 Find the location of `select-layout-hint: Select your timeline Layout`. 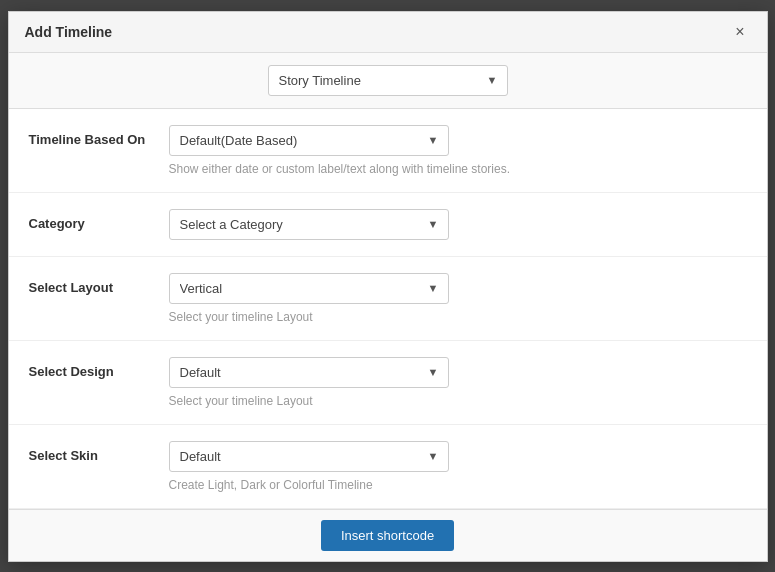

select-layout-hint: Select your timeline Layout is located at coordinates (458, 317).